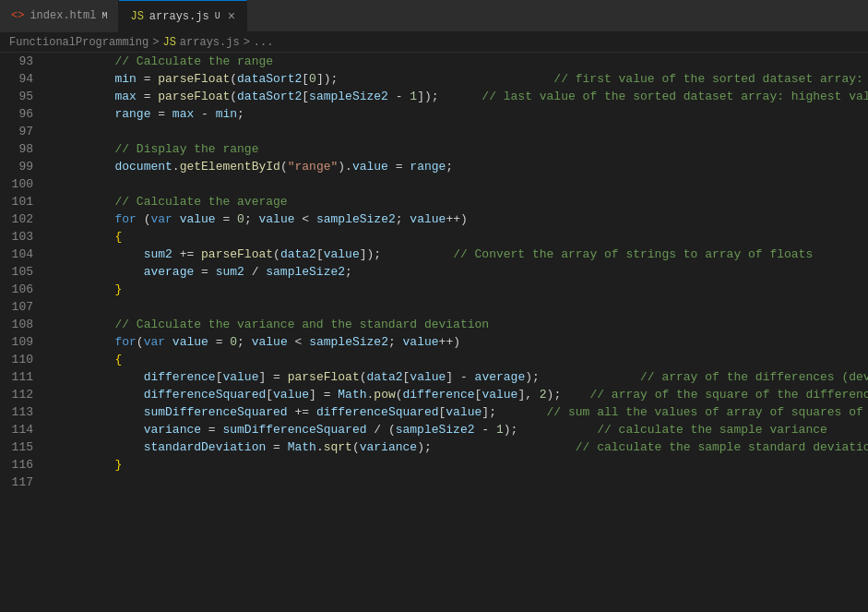 The image size is (868, 612). Describe the element at coordinates (63, 16) in the screenshot. I see `tab-label-index: index.html` at that location.